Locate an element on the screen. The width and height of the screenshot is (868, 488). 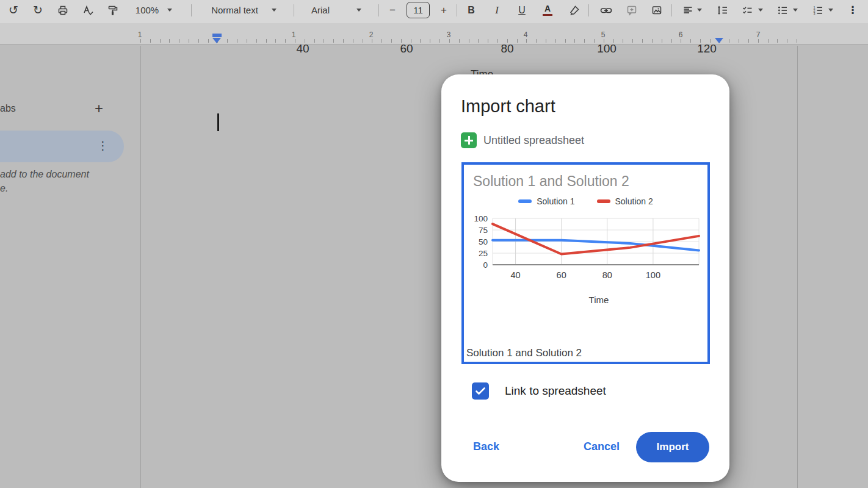
style-value: Normal text is located at coordinates (234, 10).